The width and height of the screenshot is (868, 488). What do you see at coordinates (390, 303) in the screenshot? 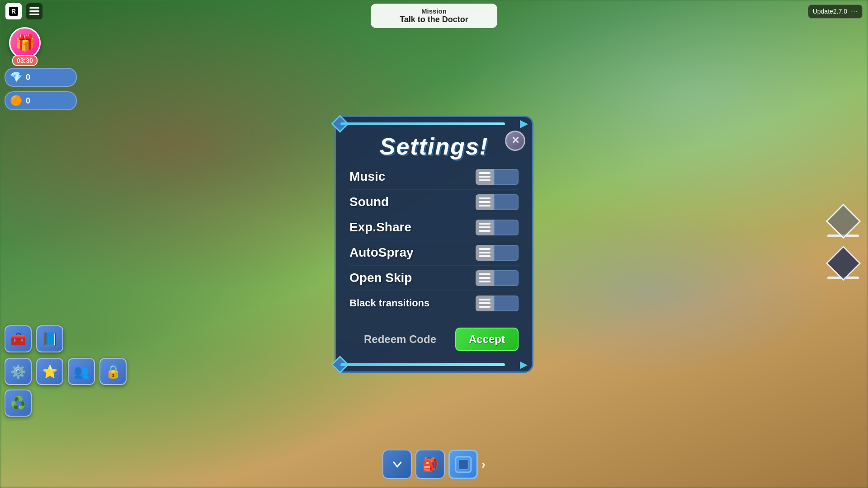
I see `blacktransitions-label: Black transitions` at bounding box center [390, 303].